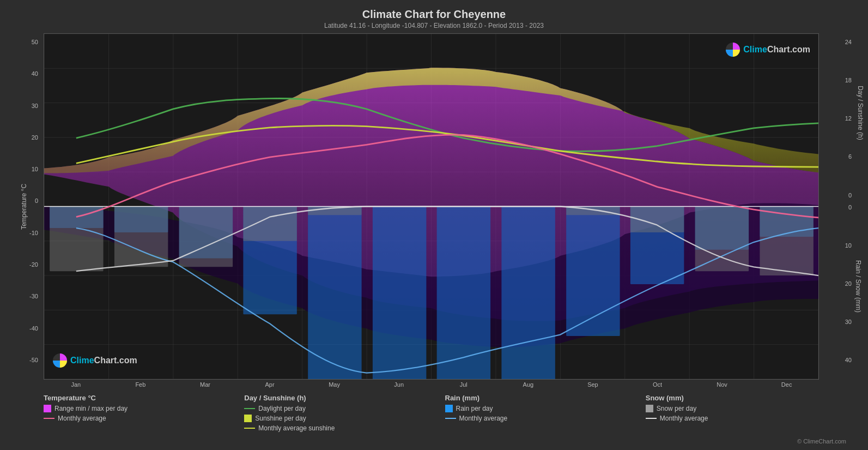 The image size is (868, 450). I want to click on watermark-bottom-text: Clime, so click(82, 361).